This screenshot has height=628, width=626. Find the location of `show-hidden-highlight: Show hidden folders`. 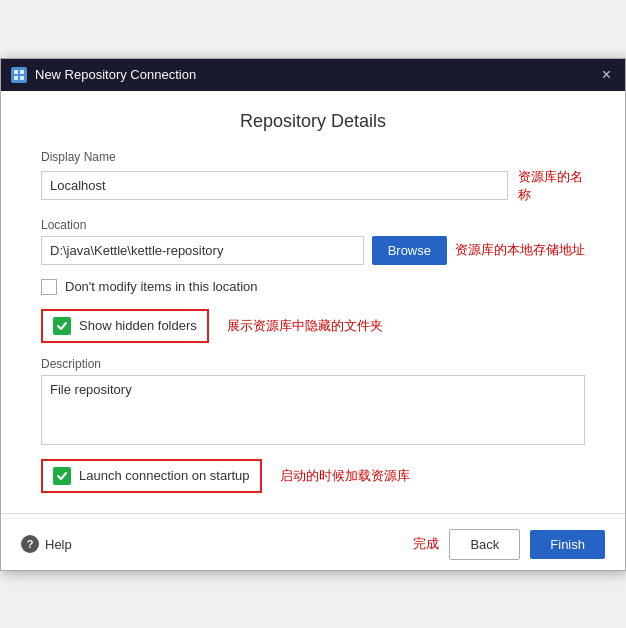

show-hidden-highlight: Show hidden folders is located at coordinates (125, 326).